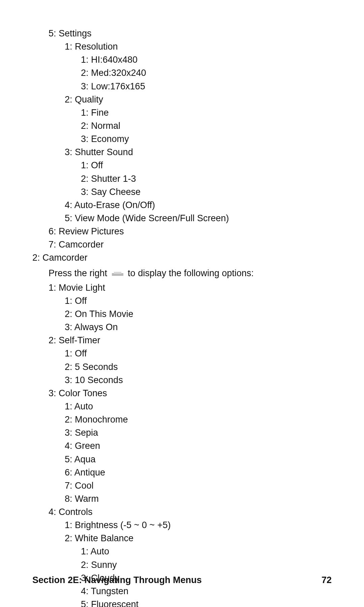 This screenshot has width=364, height=607. I want to click on list-item: 8: Warm, so click(198, 499).